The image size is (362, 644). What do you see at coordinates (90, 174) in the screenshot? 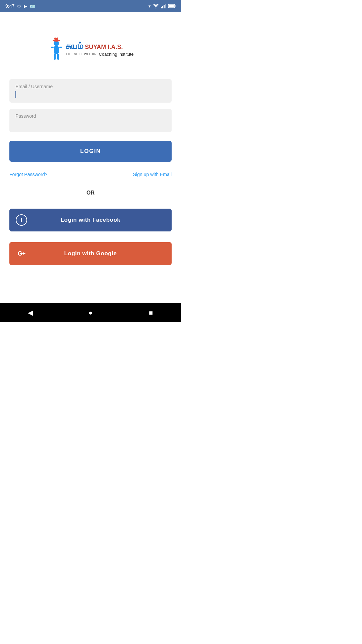
I see `form-section: Email / Username Password LOGIN Forgot P…` at bounding box center [90, 174].